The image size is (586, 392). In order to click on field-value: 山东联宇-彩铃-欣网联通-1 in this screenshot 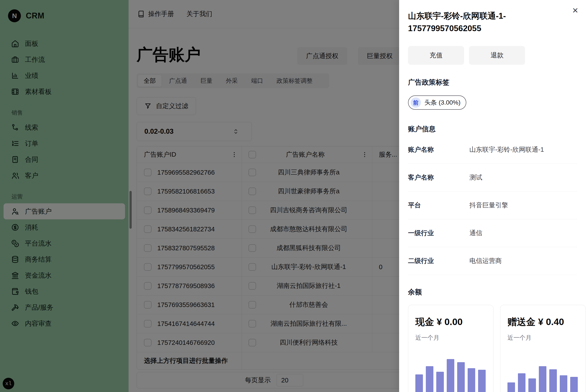, I will do `click(507, 150)`.